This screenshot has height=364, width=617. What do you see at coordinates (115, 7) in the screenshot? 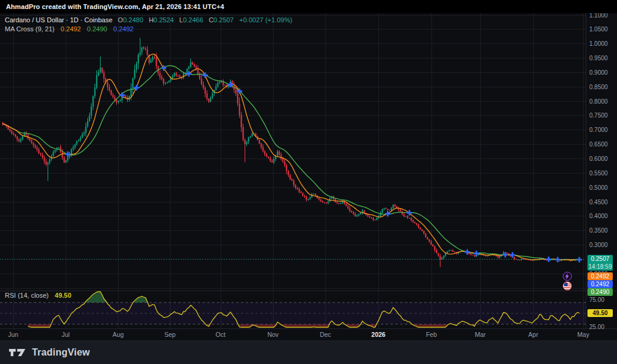
I see `attribution-text: AhmadPro created with TradingView.com, A…` at bounding box center [115, 7].